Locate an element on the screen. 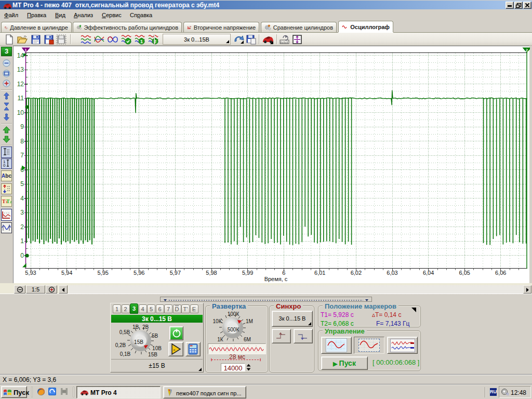 The width and height of the screenshot is (532, 399). svg-text: 5,96 is located at coordinates (139, 273).